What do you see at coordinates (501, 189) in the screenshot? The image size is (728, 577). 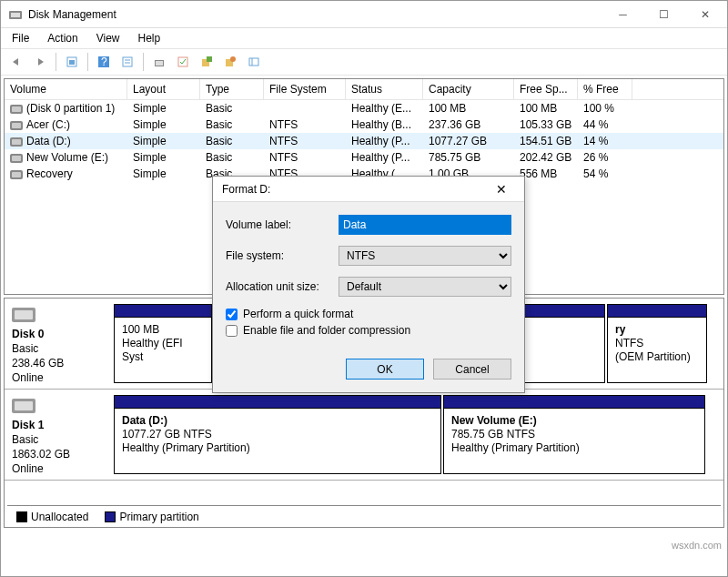 I see `dialog-close-button: ✕` at bounding box center [501, 189].